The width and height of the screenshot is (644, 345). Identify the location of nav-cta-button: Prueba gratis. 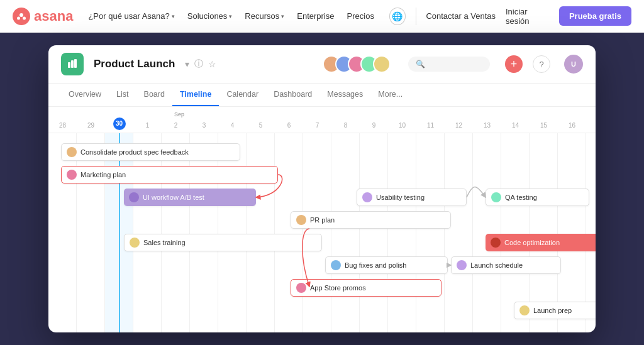
(595, 16).